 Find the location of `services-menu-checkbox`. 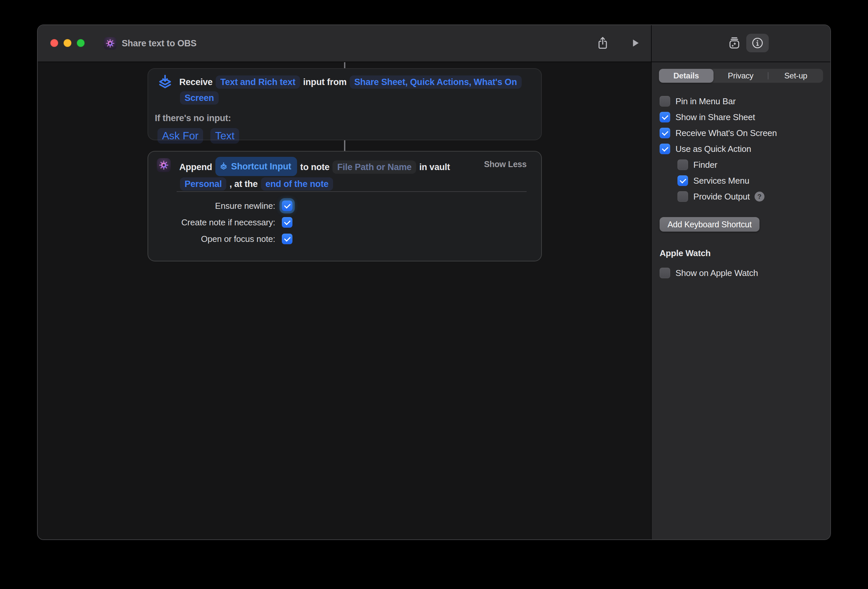

services-menu-checkbox is located at coordinates (683, 181).